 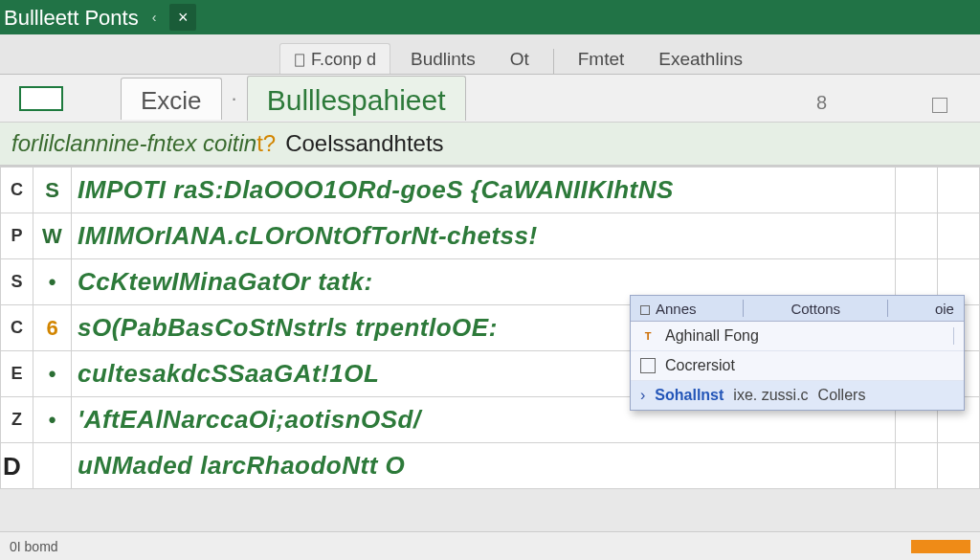 I want to click on ribbon-tab-1-label: F.conp d, so click(x=344, y=59).